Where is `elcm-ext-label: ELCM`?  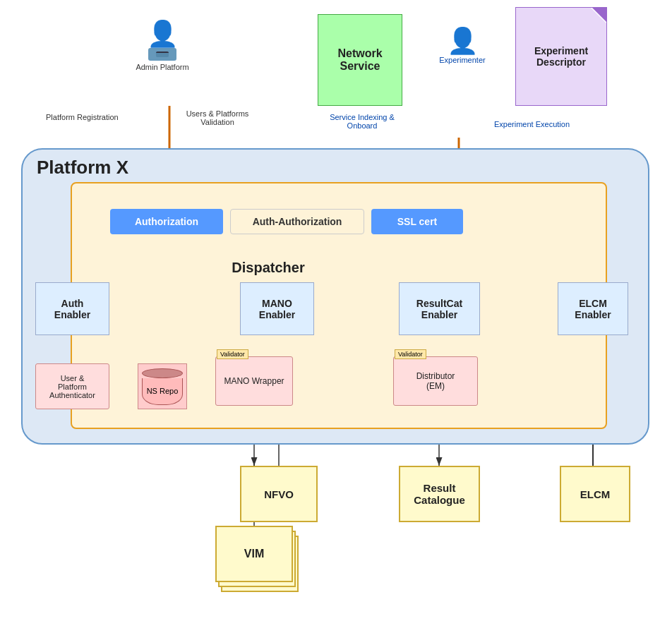
elcm-ext-label: ELCM is located at coordinates (596, 494).